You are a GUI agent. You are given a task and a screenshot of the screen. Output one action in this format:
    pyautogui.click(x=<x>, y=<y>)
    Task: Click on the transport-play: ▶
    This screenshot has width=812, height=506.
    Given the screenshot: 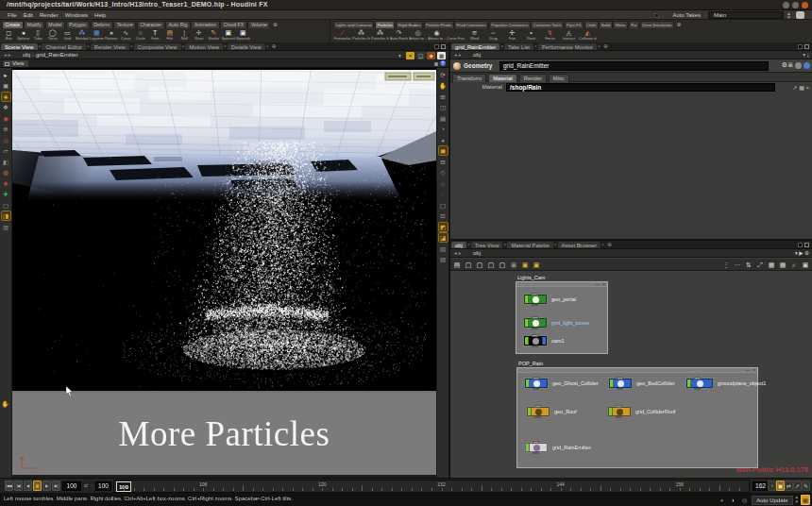 What is the action you would take?
    pyautogui.click(x=47, y=485)
    